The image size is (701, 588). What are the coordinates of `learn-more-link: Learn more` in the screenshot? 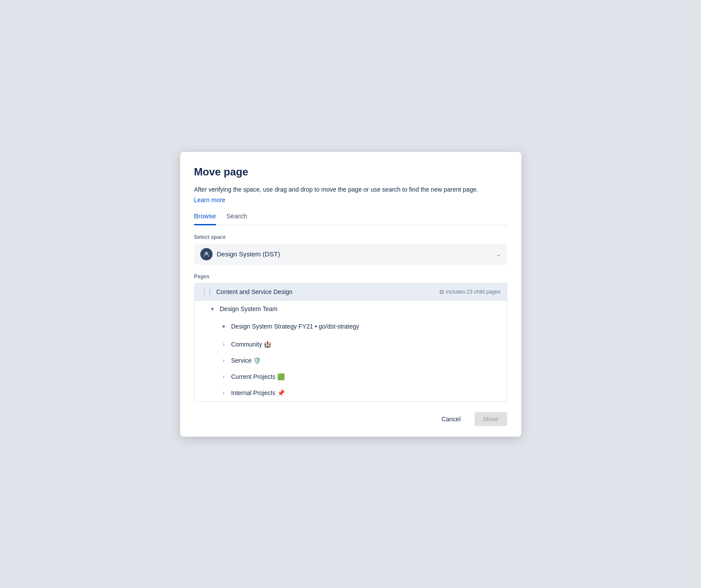 It's located at (210, 200).